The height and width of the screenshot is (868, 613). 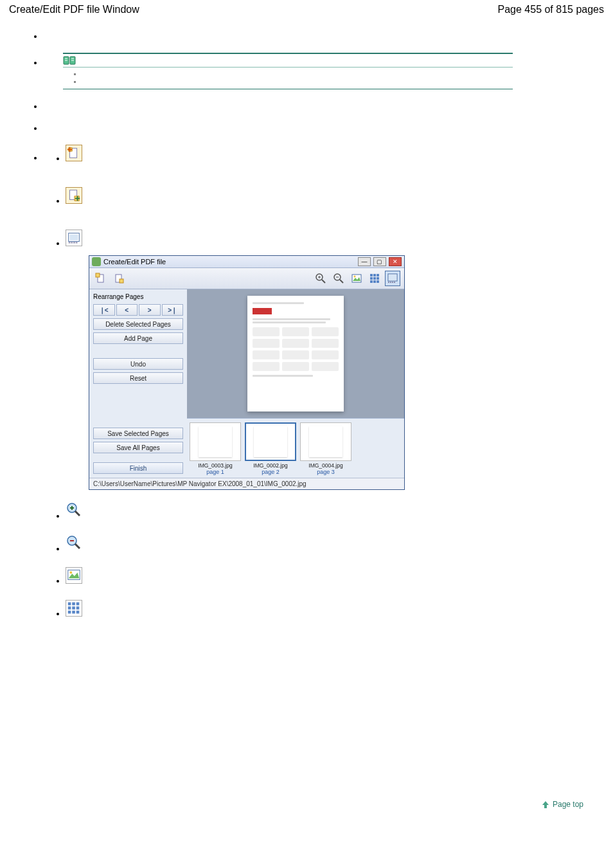 What do you see at coordinates (271, 472) in the screenshot?
I see `page-label-2: page 2` at bounding box center [271, 472].